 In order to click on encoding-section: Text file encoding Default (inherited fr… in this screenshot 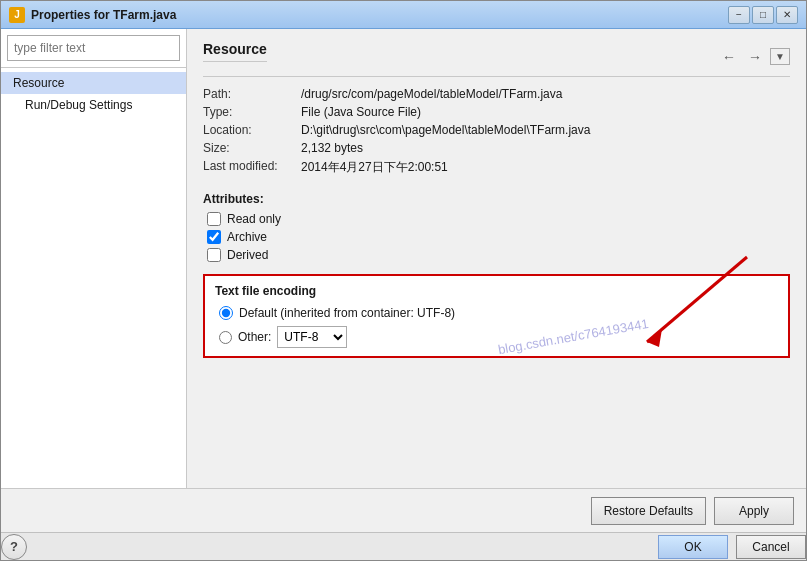, I will do `click(496, 316)`.